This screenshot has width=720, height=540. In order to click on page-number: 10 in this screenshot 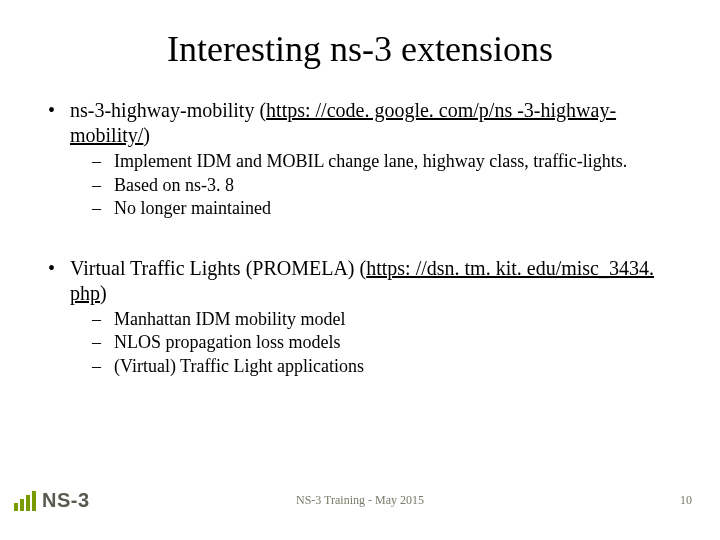, I will do `click(686, 500)`.